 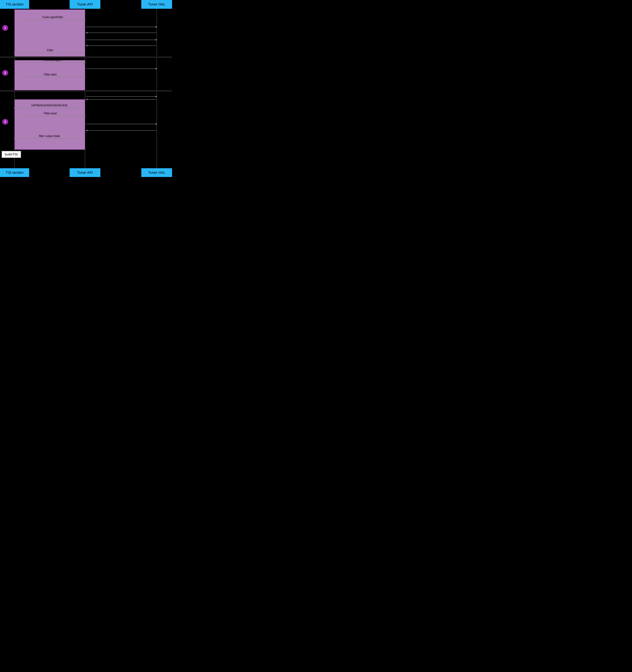 I want to click on svg-text: filter output data, so click(x=49, y=136).